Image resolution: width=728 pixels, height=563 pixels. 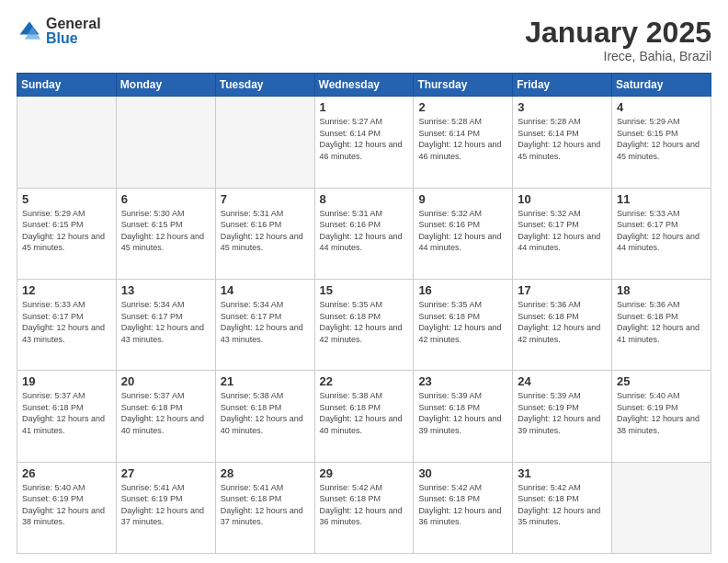 I want to click on table-row: 27Sunrise: 5:41 AM Sunset: 6:19 PM Dayli…, so click(x=165, y=508).